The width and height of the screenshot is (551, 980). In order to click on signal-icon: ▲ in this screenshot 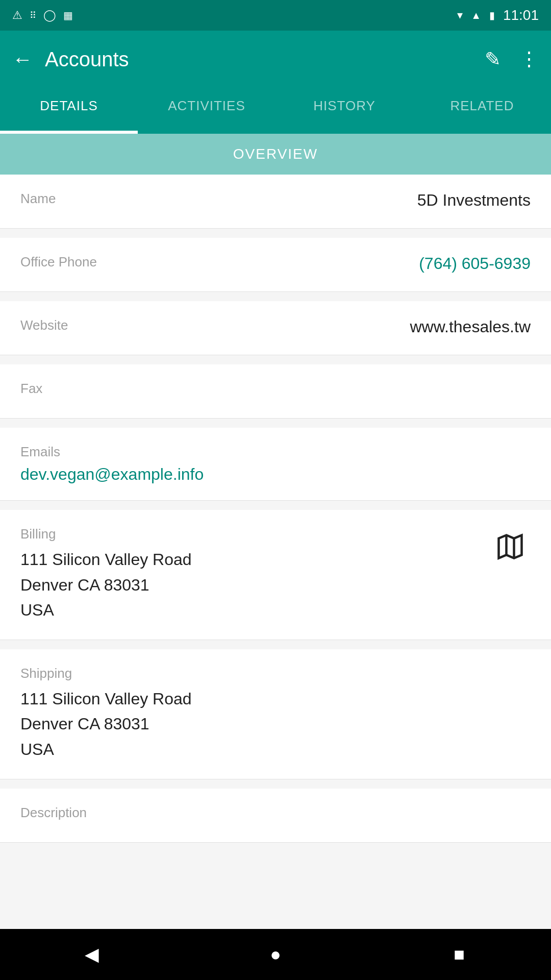, I will do `click(476, 15)`.